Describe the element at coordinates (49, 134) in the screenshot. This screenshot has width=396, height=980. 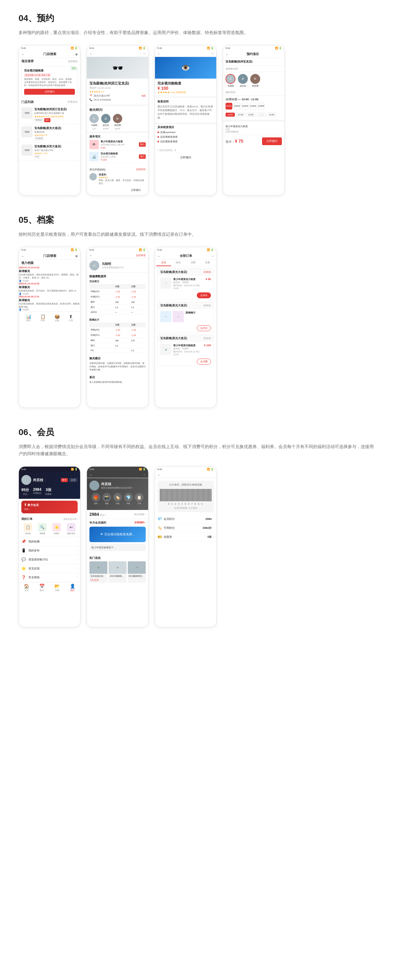
I see `store-item-2: 👓 宝岛眼镜(星光大道店) 距离825米 ★★★★★ 4.9 专业检查` at that location.